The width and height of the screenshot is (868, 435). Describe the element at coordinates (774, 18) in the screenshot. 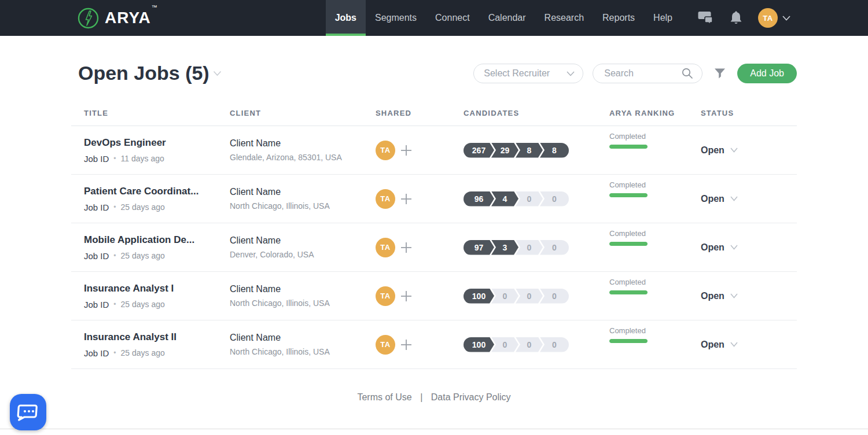

I see `user-menu: TA` at that location.